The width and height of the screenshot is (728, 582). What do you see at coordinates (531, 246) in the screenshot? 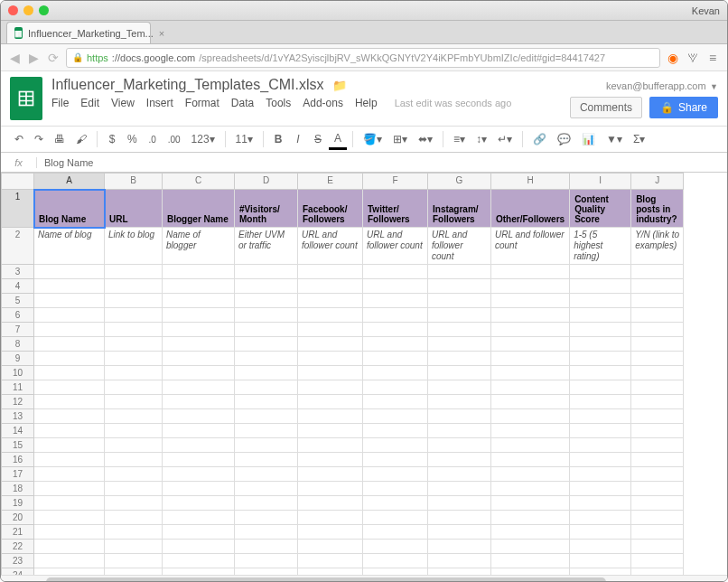
I see `cell: URL and follower count` at bounding box center [531, 246].